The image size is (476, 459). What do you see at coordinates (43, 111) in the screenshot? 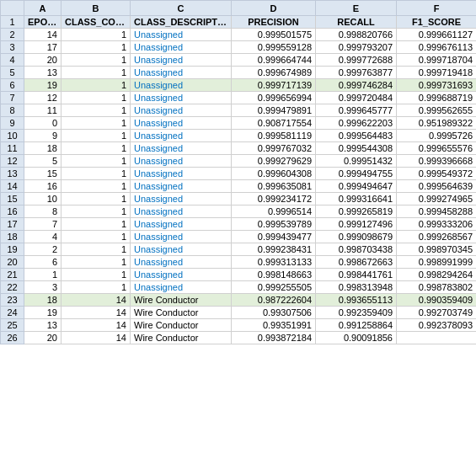
I see `epoch-cell: 11` at bounding box center [43, 111].